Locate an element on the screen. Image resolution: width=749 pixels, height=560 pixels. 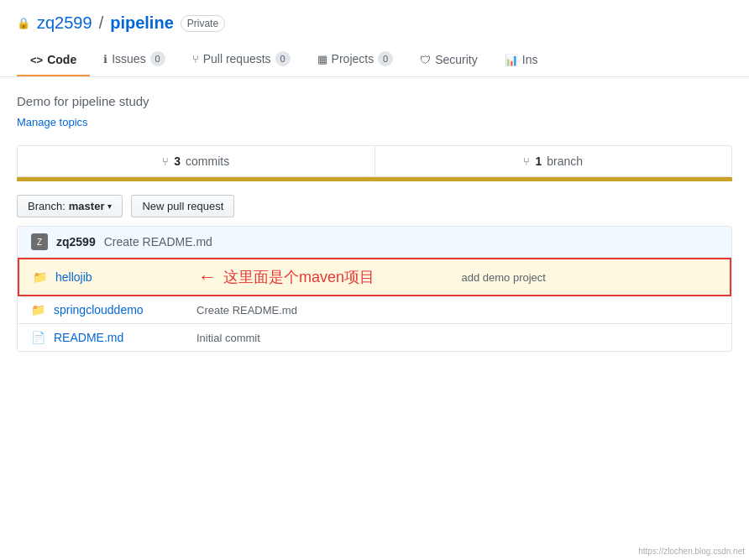
repo-owner-link: zq2599 is located at coordinates (65, 24).